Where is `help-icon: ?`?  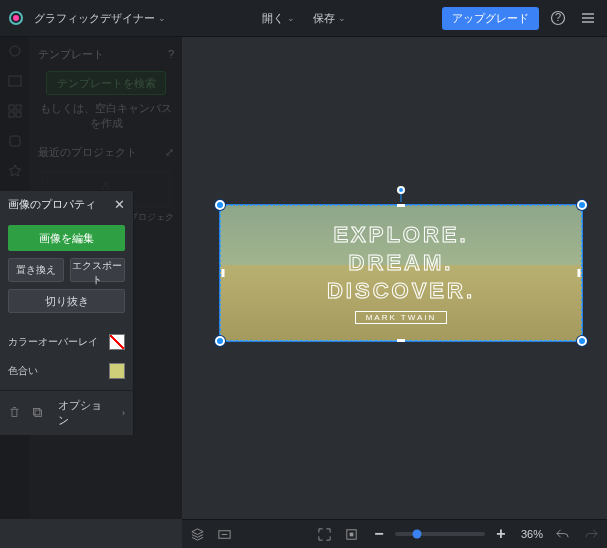 help-icon: ? is located at coordinates (558, 18).